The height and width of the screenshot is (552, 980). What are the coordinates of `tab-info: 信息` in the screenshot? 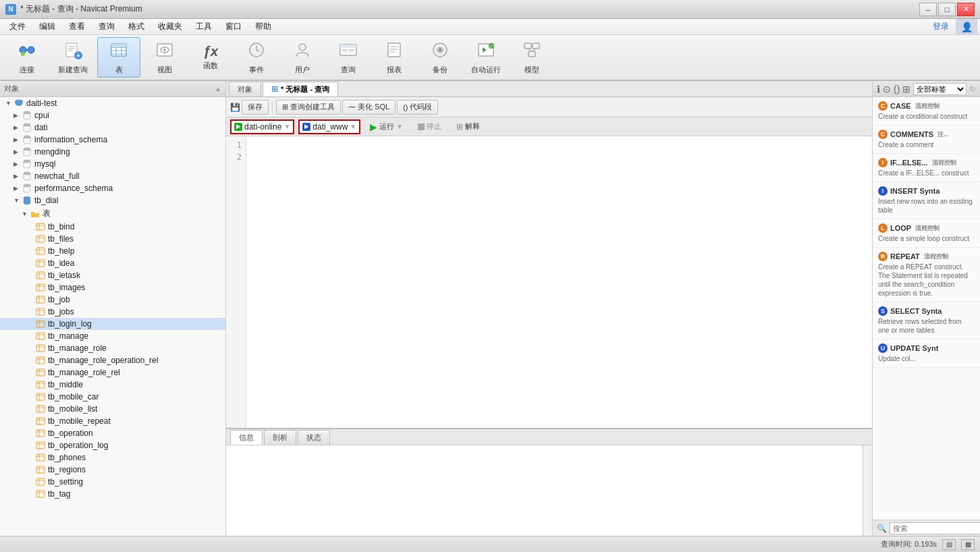 It's located at (246, 437).